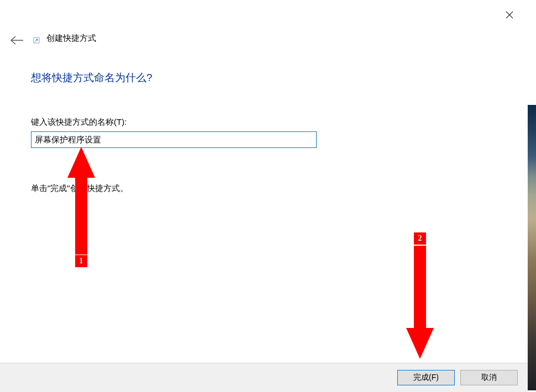 The width and height of the screenshot is (536, 392). I want to click on close-button, so click(509, 15).